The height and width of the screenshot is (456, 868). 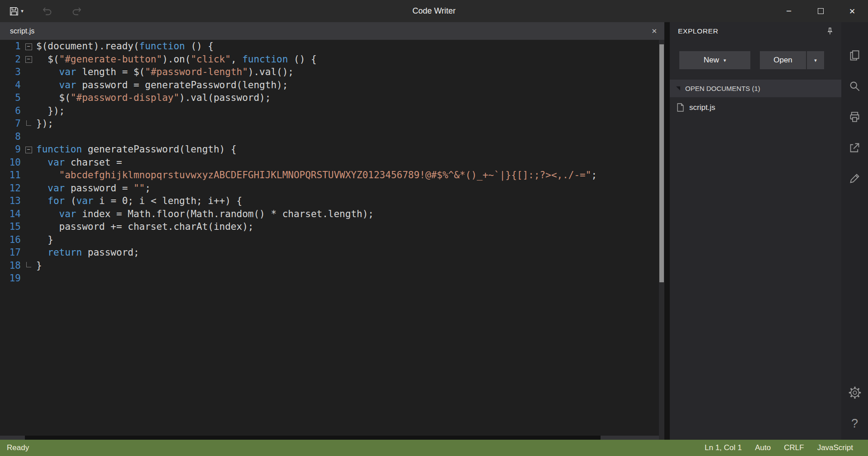 I want to click on code-text: var password = "";, so click(x=93, y=188).